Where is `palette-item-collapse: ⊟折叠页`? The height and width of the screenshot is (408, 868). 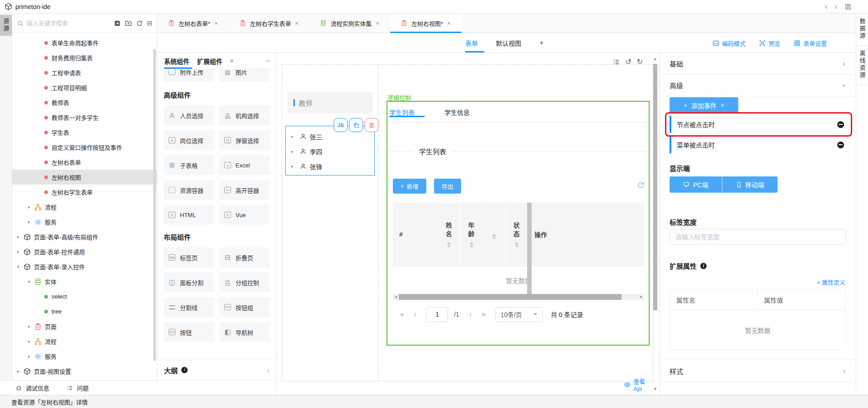
palette-item-collapse: ⊟折叠页 is located at coordinates (245, 257).